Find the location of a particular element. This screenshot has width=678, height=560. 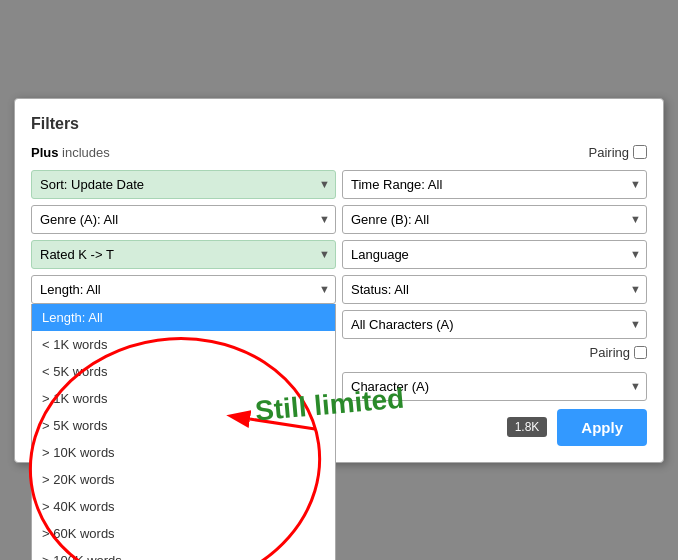

pairing2-text: Pairing is located at coordinates (610, 352).